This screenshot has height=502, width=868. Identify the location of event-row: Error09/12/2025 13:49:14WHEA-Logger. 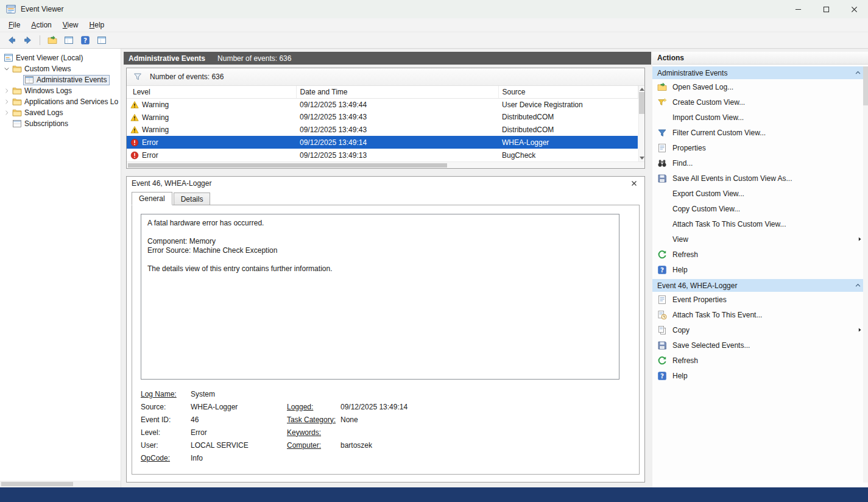
(383, 143).